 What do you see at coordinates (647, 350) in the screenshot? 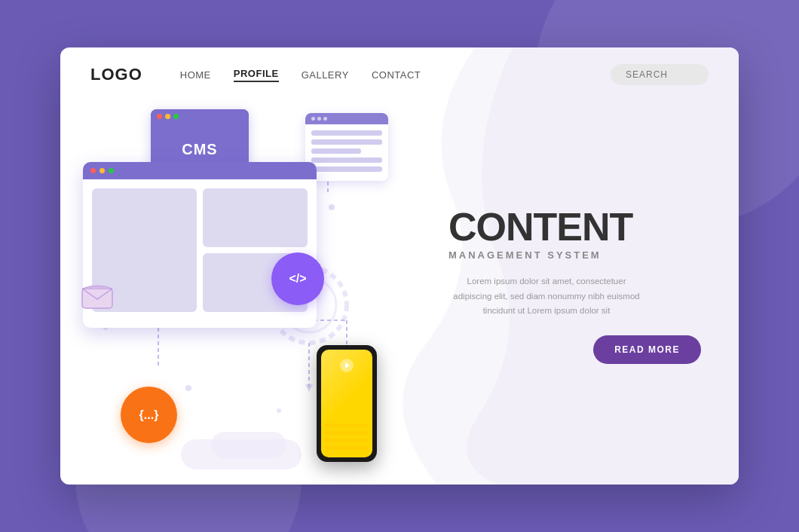
I see `read-more-button: READ MORE` at bounding box center [647, 350].